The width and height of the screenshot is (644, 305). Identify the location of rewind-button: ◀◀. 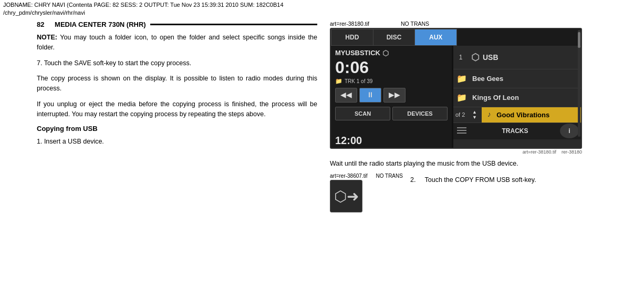
(346, 95).